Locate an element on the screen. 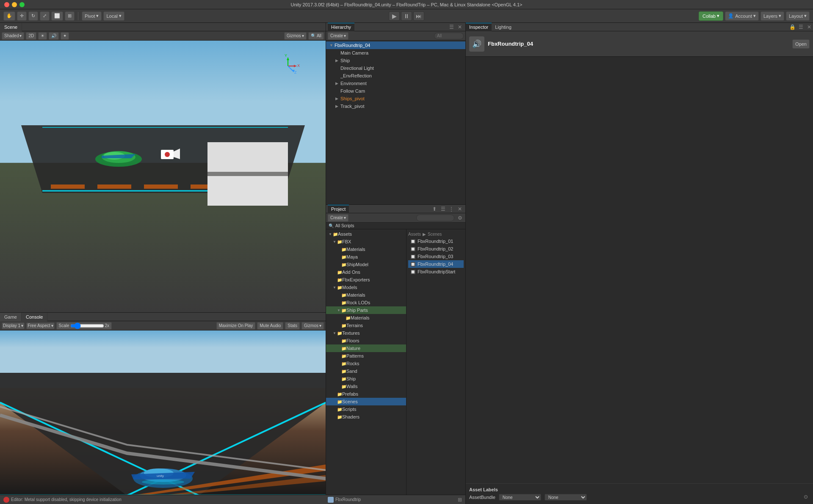 The image size is (813, 504). asset-bundle-variant-select: None is located at coordinates (566, 497).